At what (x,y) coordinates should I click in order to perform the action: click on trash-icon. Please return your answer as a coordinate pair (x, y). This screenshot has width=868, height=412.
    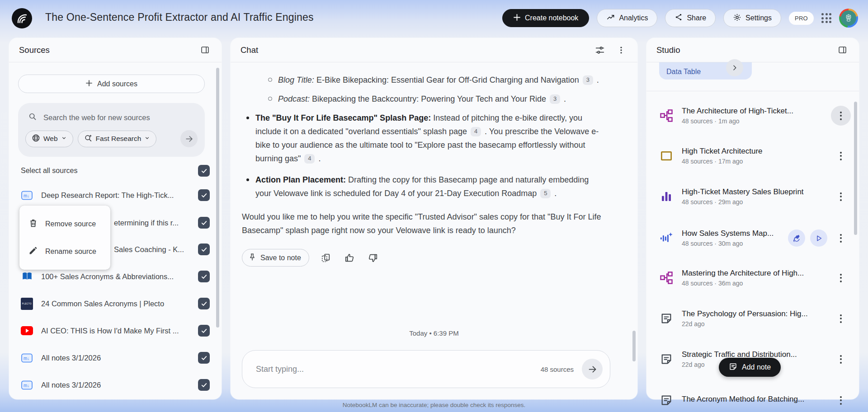
    Looking at the image, I should click on (33, 224).